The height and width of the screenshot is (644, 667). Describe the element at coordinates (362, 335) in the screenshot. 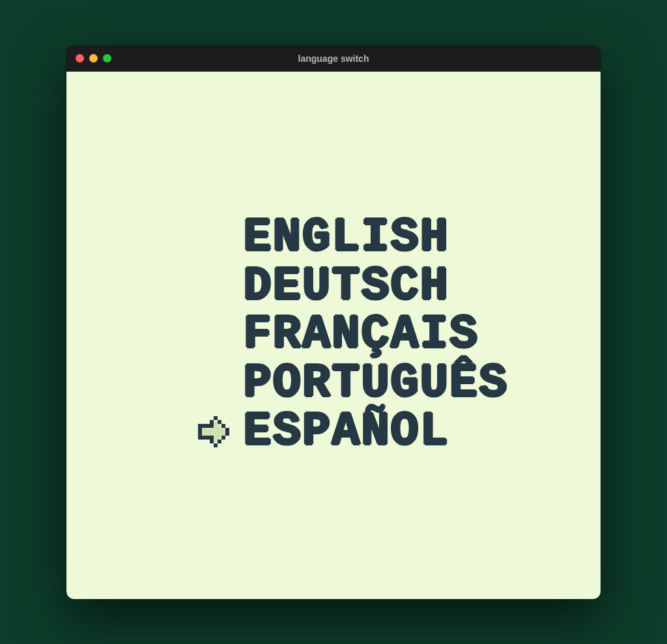

I see `language-label: FRANÇAIS` at that location.